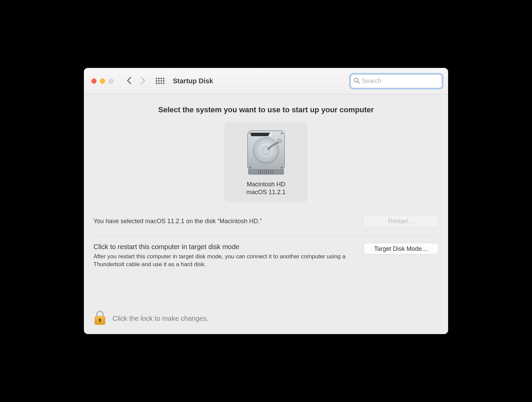 This screenshot has height=402, width=532. What do you see at coordinates (266, 192) in the screenshot?
I see `disk-os: macOS 11.2.1` at bounding box center [266, 192].